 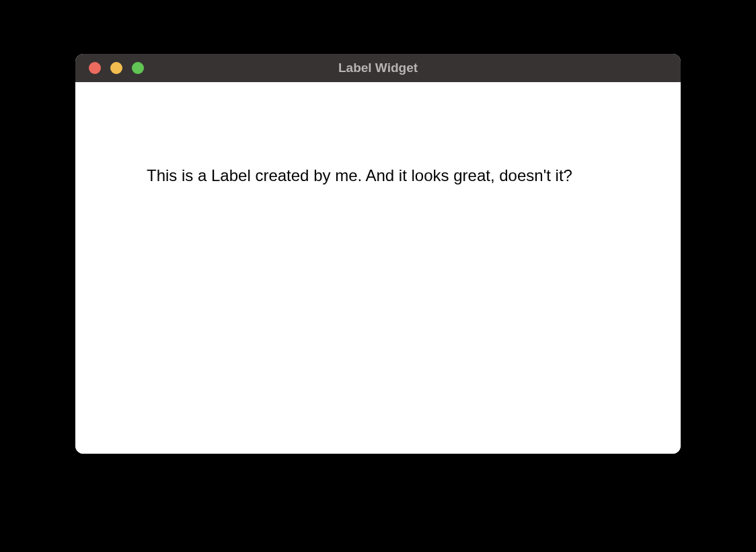 I want to click on close-icon, so click(x=95, y=68).